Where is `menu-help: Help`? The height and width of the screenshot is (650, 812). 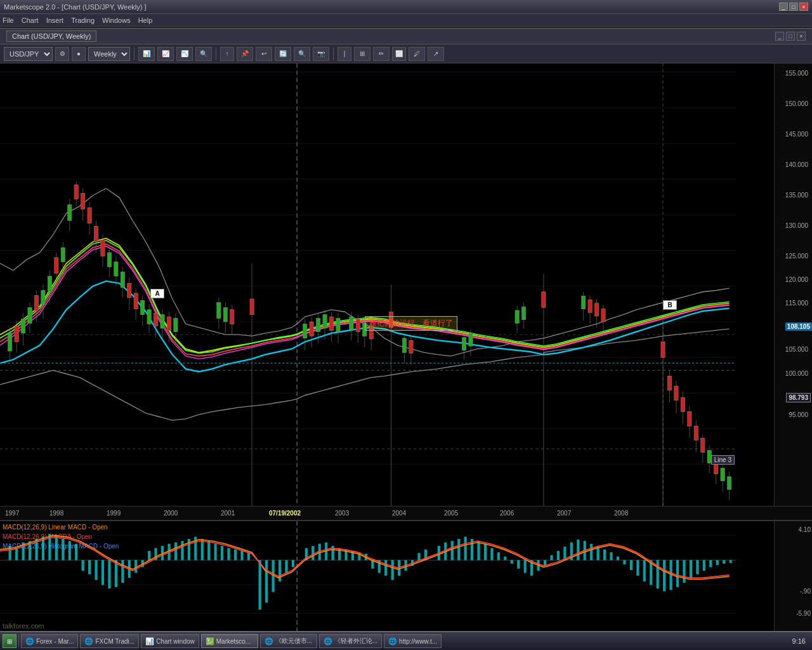 menu-help: Help is located at coordinates (146, 20).